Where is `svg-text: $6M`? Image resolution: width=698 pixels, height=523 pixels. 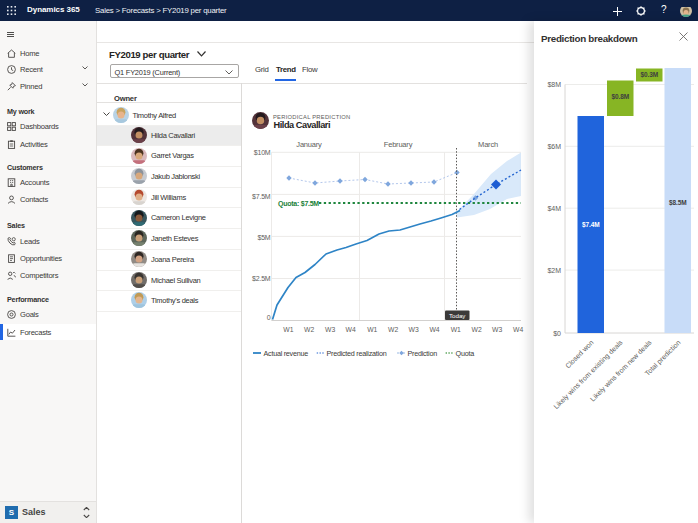 svg-text: $6M is located at coordinates (554, 146).